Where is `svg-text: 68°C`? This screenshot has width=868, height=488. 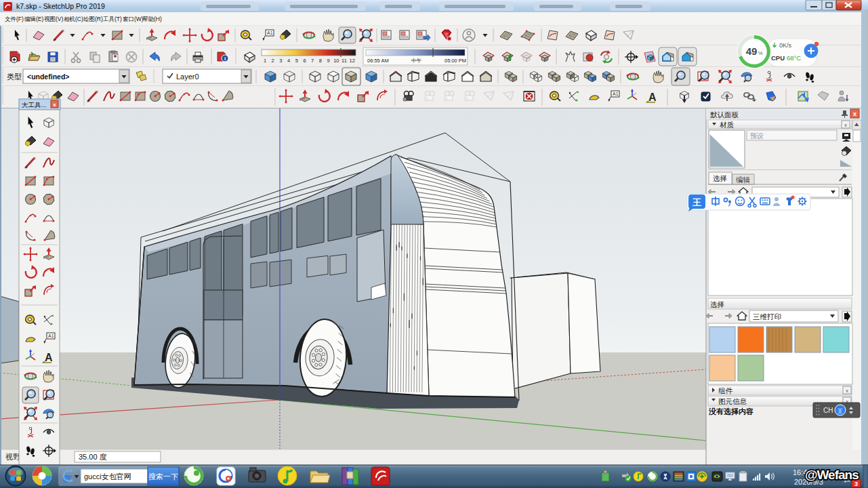
svg-text: 68°C is located at coordinates (794, 58).